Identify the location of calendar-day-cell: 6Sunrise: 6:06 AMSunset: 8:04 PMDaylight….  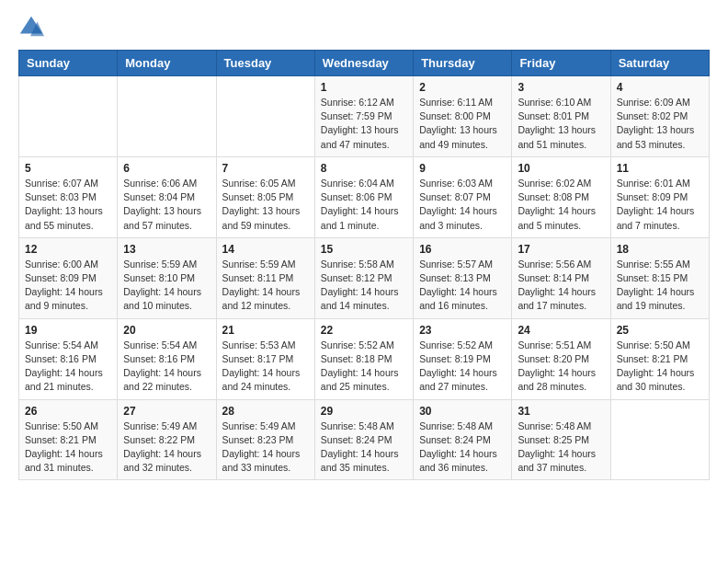
(167, 197).